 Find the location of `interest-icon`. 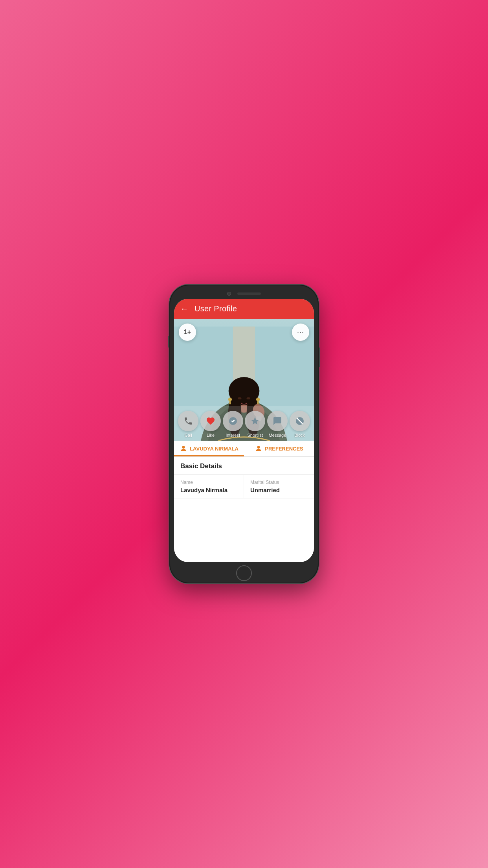

interest-icon is located at coordinates (233, 421).